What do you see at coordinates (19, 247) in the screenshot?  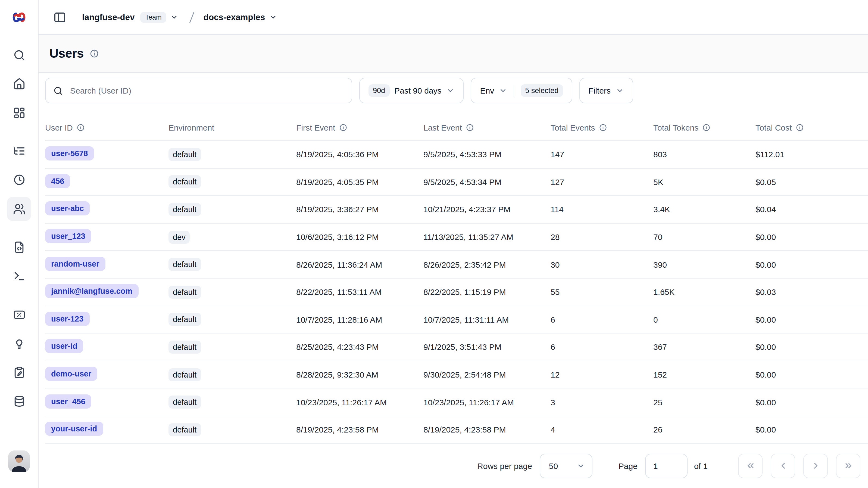 I see `sidebar-item-prompts` at bounding box center [19, 247].